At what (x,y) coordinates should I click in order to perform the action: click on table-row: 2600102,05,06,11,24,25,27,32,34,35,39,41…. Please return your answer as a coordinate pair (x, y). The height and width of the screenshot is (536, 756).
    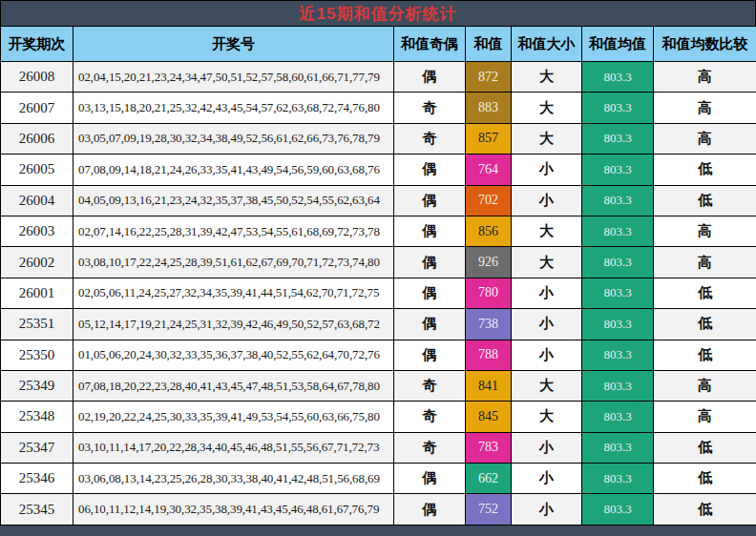
    Looking at the image, I should click on (378, 293).